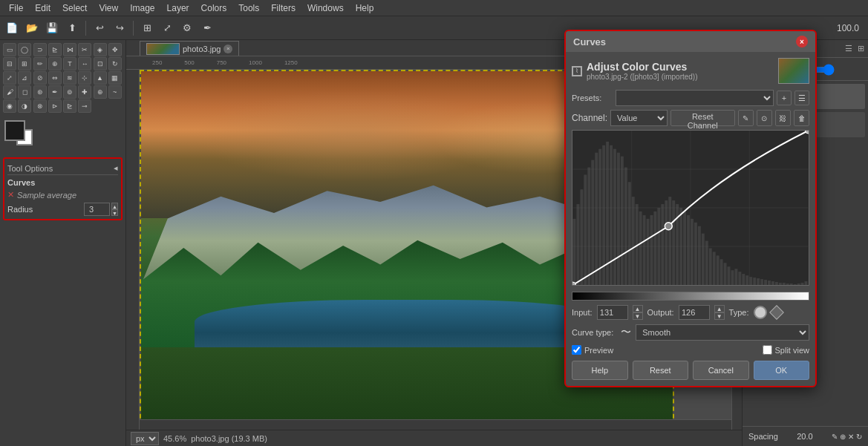 This screenshot has width=868, height=446. I want to click on config-btn: ⚙, so click(187, 28).